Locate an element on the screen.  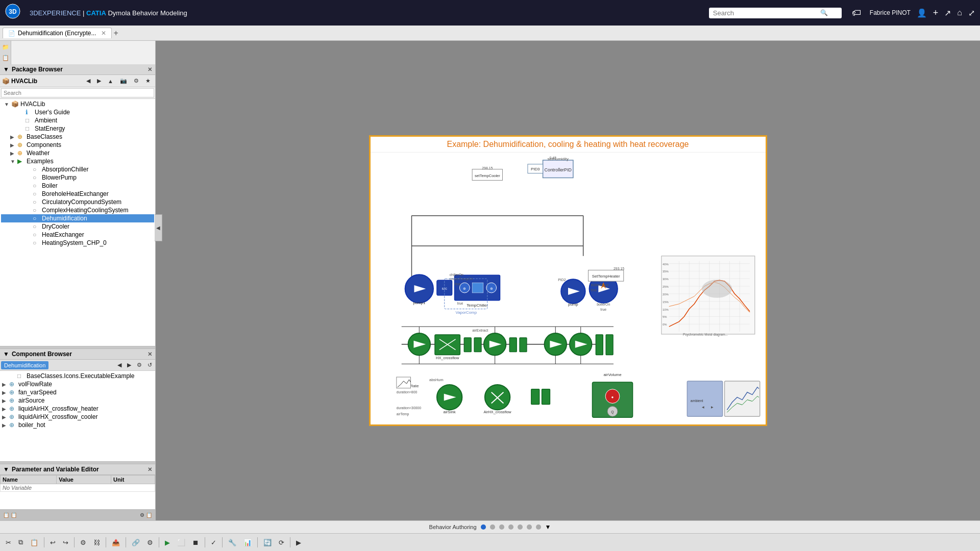
tools-button: 🔧 is located at coordinates (232, 543).